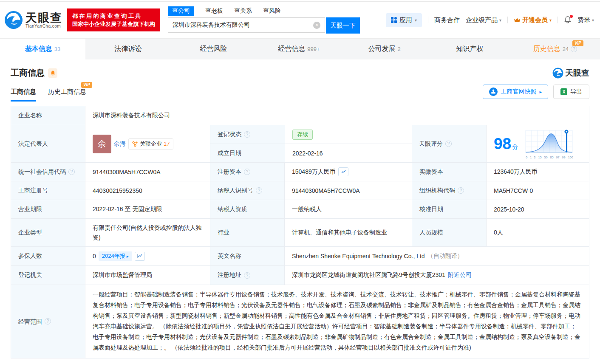 Image resolution: width=600 pixels, height=364 pixels. I want to click on tab-label: 公司发展, so click(382, 49).